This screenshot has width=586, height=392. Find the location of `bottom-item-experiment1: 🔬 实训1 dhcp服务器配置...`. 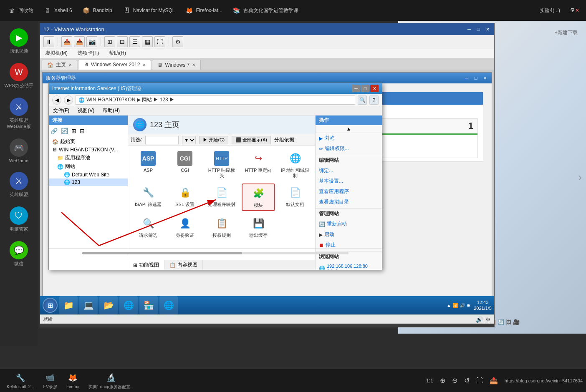

bottom-item-experiment1: 🔬 实训1 dhcp服务器配置... is located at coordinates (111, 381).